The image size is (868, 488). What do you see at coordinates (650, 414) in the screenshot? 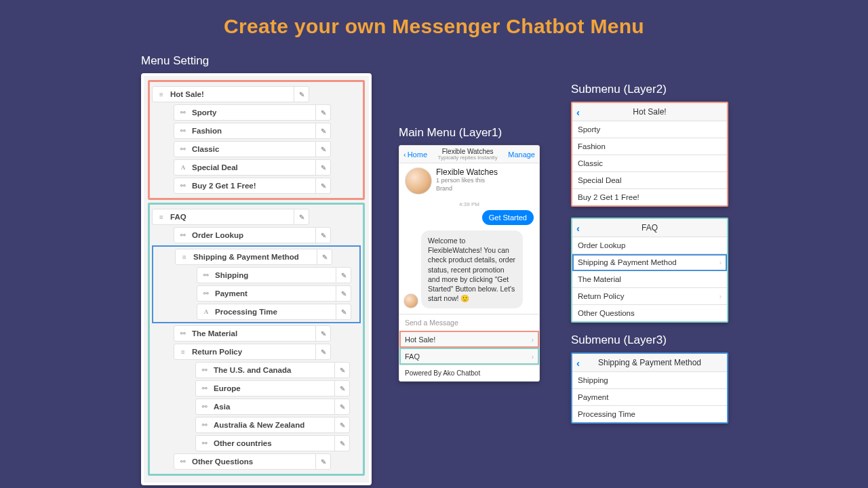
I see `submenu-item: Processing Time` at bounding box center [650, 414].